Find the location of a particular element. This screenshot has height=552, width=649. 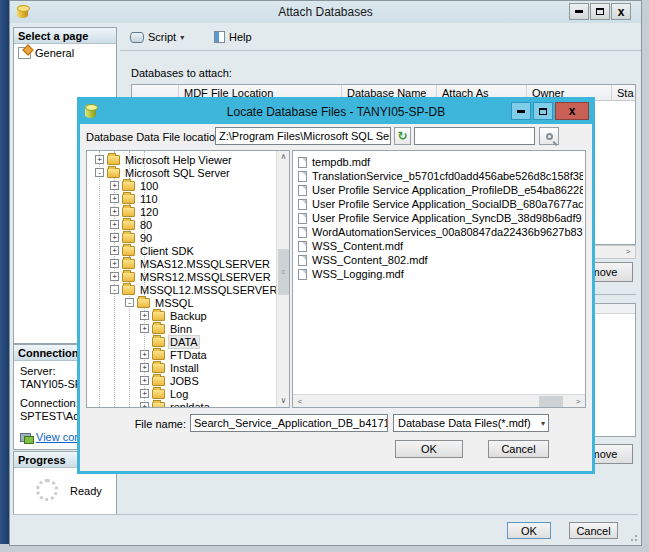

locate-cancel-button: Cancel is located at coordinates (518, 449).